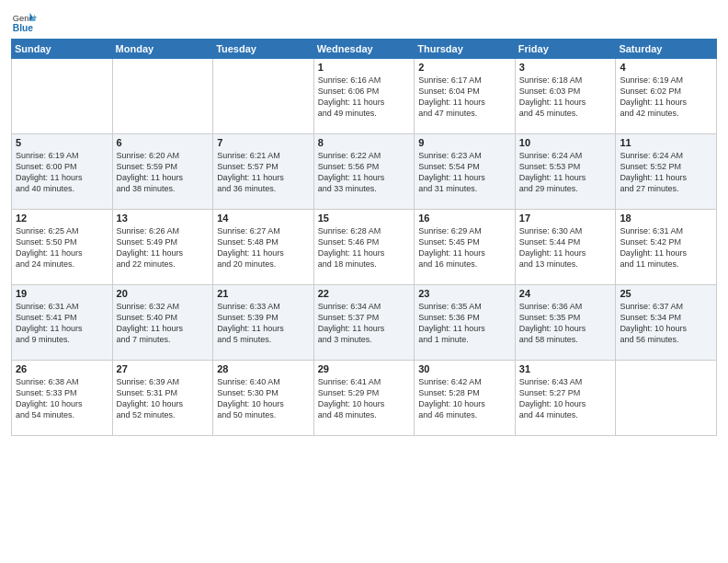  I want to click on day-cell: 30Sunrise: 6:42 AM Sunset: 5:28 PM Dayli…, so click(465, 398).